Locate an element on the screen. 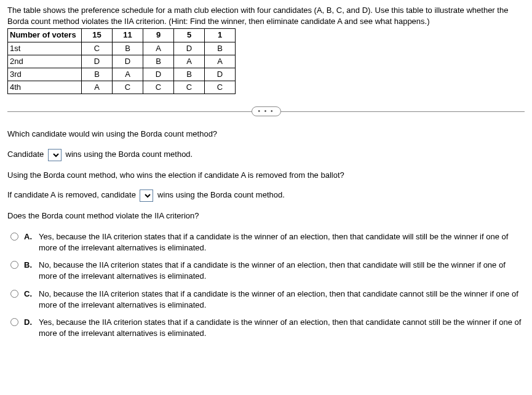 This screenshot has height=395, width=532. question-intro: The table shows the preference schedule … is located at coordinates (266, 16).